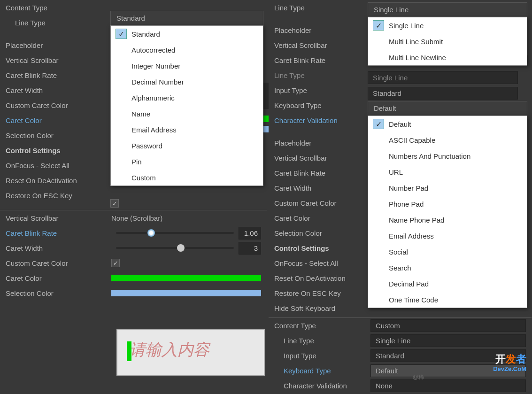  I want to click on dropdown-option: Pin, so click(187, 162).